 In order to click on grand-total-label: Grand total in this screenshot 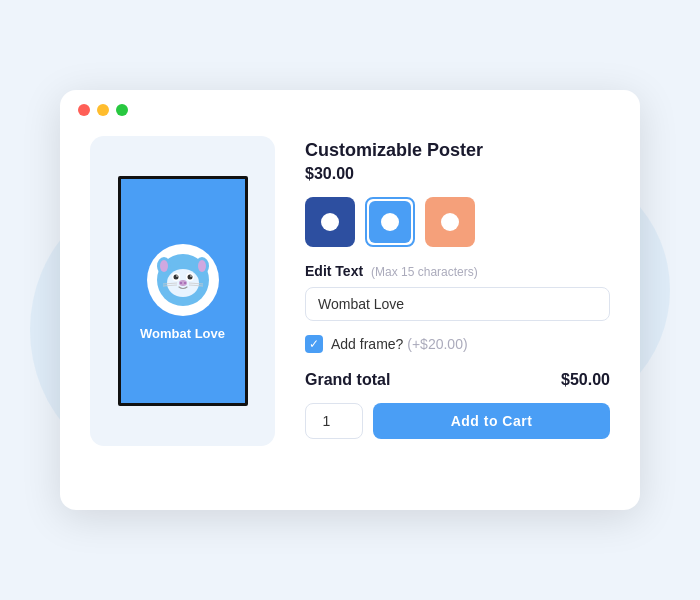, I will do `click(348, 380)`.